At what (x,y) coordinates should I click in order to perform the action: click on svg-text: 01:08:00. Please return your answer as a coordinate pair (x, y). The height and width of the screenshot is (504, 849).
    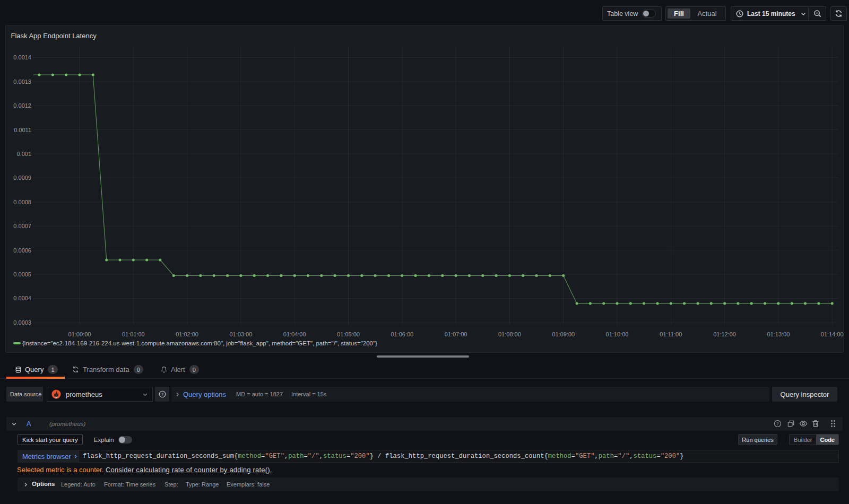
    Looking at the image, I should click on (509, 334).